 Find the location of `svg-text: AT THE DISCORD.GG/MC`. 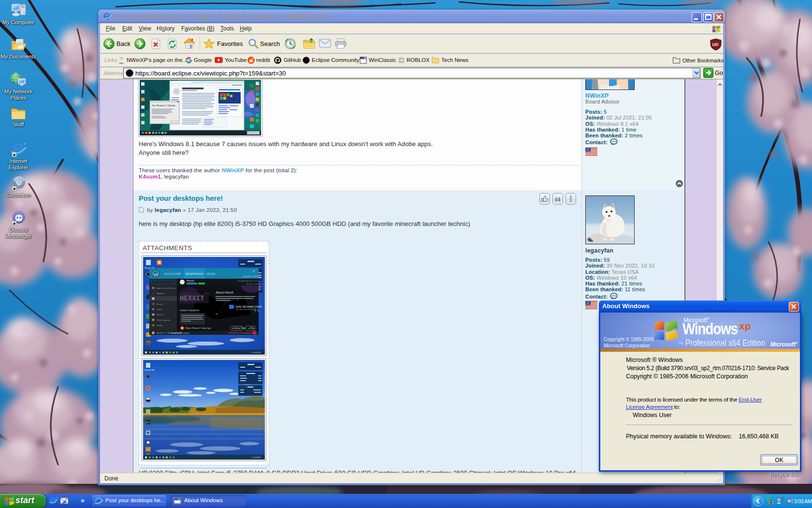

svg-text: AT THE DISCORD.GG/MC is located at coordinates (246, 310).